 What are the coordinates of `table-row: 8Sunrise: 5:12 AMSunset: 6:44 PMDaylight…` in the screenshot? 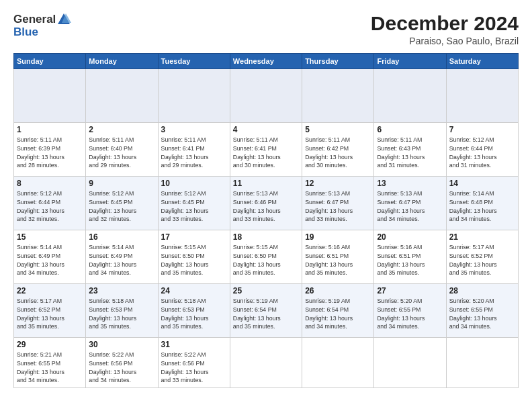 It's located at (50, 203).